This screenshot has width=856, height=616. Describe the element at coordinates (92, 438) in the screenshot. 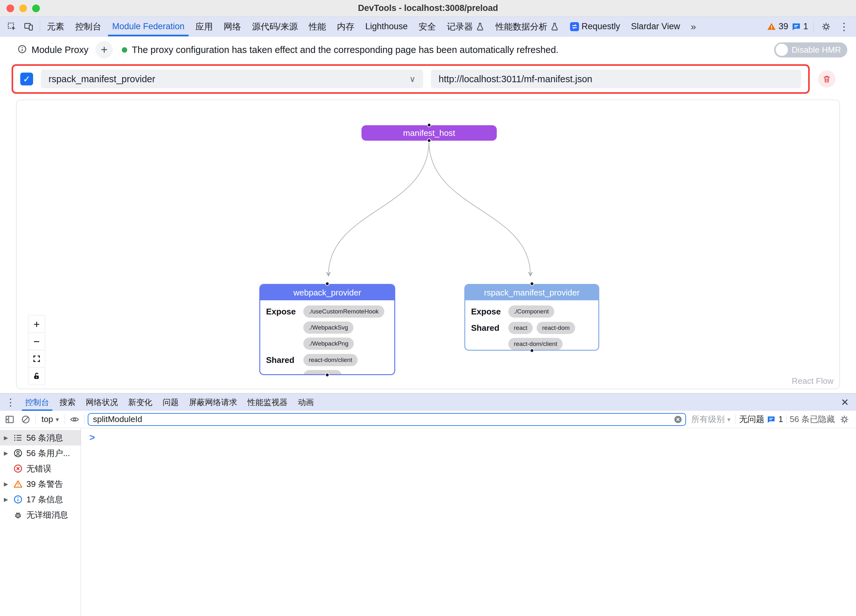

I see `console-prompt: >` at that location.